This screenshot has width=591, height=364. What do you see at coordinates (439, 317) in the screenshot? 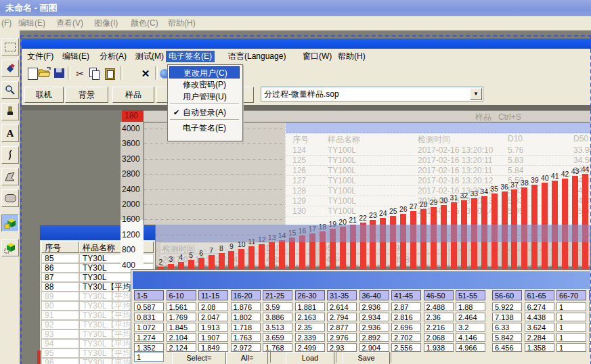
I see `grid-cell: 2.36` at bounding box center [439, 317].